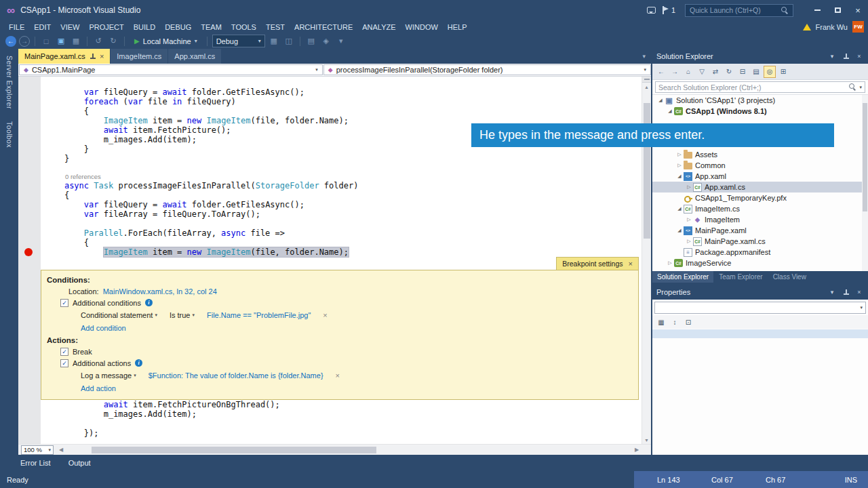 This screenshot has height=488, width=868. I want to click on solution-platforms-icon: ▦, so click(274, 41).